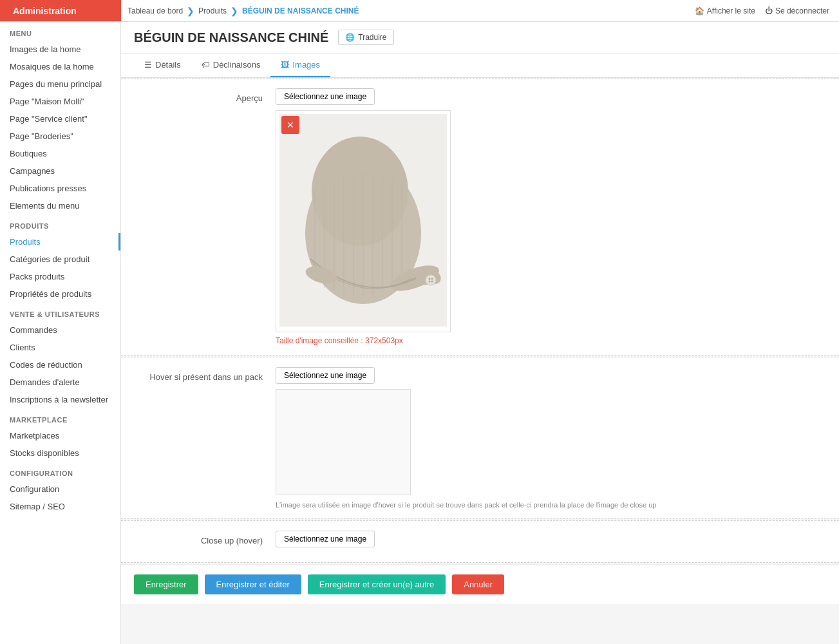 The height and width of the screenshot is (644, 839). What do you see at coordinates (366, 37) in the screenshot?
I see `translate-button: 🌐 Traduire` at bounding box center [366, 37].